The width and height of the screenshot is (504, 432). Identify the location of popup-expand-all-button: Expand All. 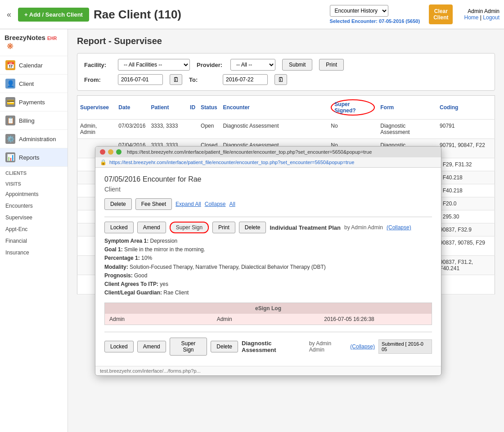
(188, 204).